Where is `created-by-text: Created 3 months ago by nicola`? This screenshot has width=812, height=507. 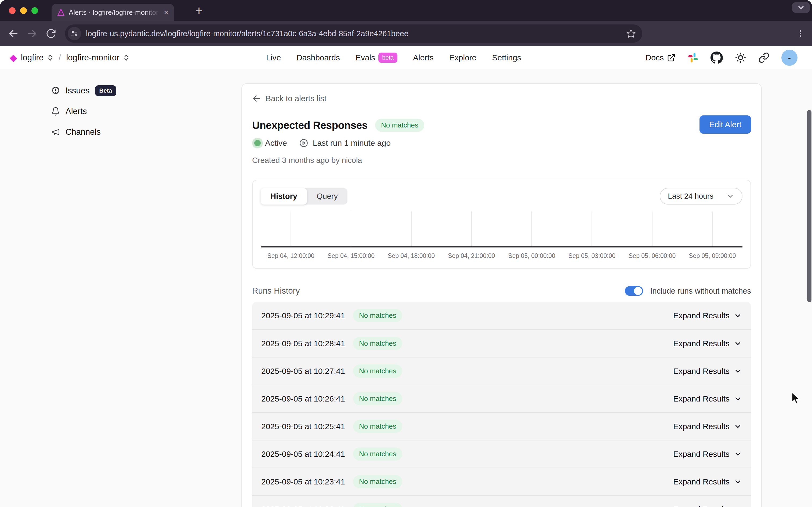 created-by-text: Created 3 months ago by nicola is located at coordinates (502, 160).